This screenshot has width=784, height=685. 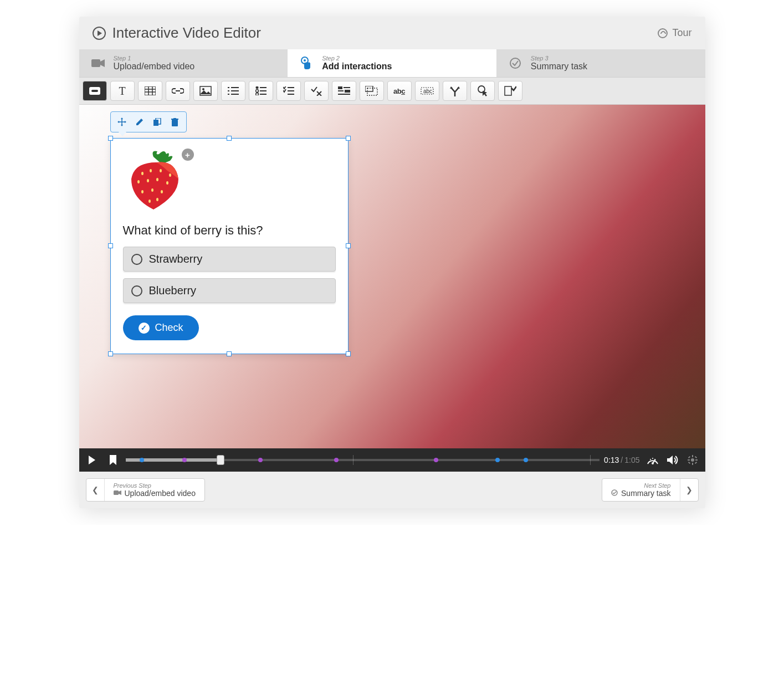 What do you see at coordinates (653, 460) in the screenshot?
I see `playback-rate-button` at bounding box center [653, 460].